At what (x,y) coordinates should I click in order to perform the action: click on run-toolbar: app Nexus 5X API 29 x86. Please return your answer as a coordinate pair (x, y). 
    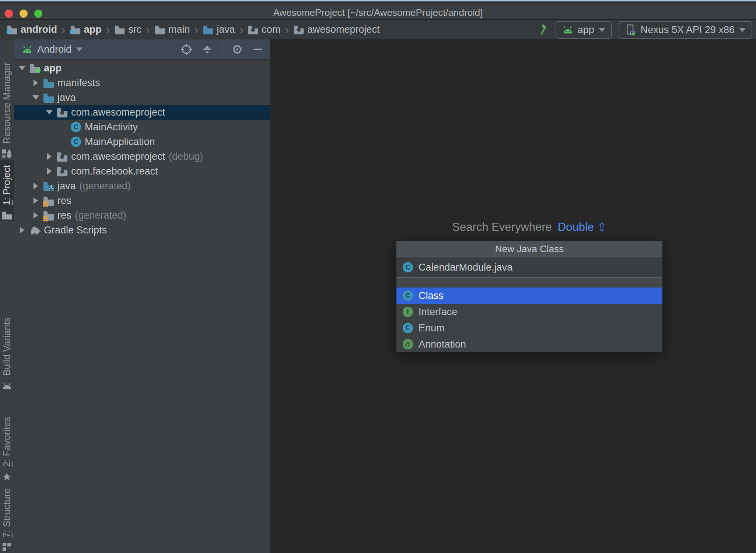
    Looking at the image, I should click on (645, 30).